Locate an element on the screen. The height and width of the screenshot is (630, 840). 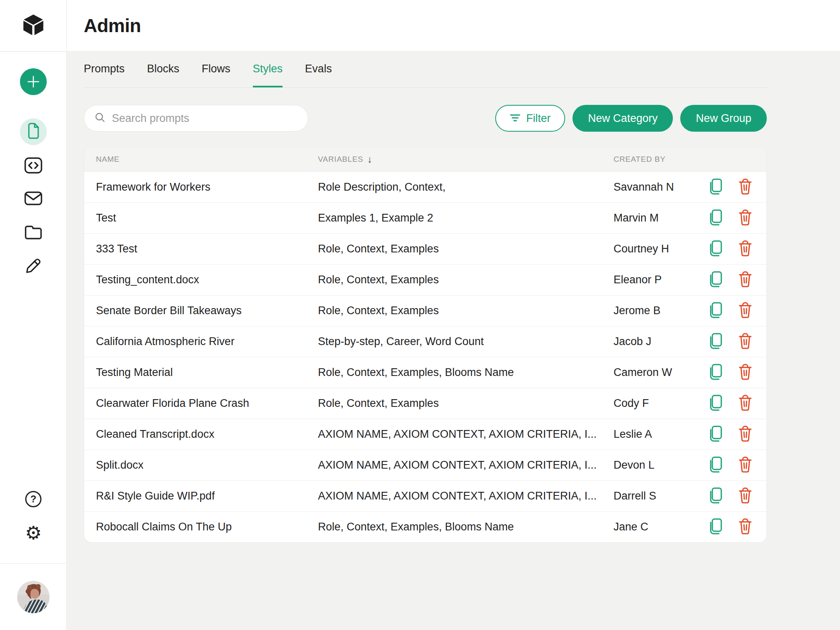
tab-styles: Styles is located at coordinates (268, 70).